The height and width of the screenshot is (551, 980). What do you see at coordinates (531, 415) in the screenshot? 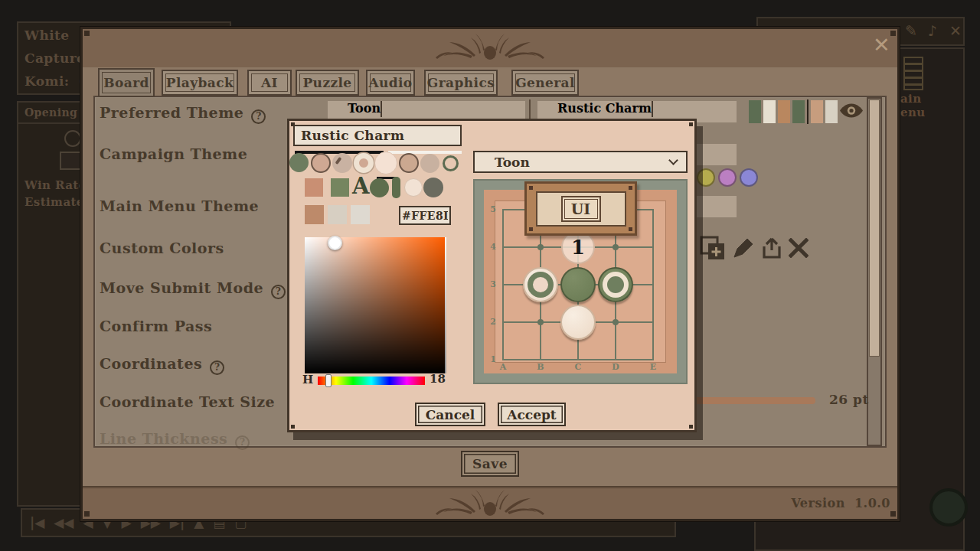
I see `accept-button: Accept` at bounding box center [531, 415].